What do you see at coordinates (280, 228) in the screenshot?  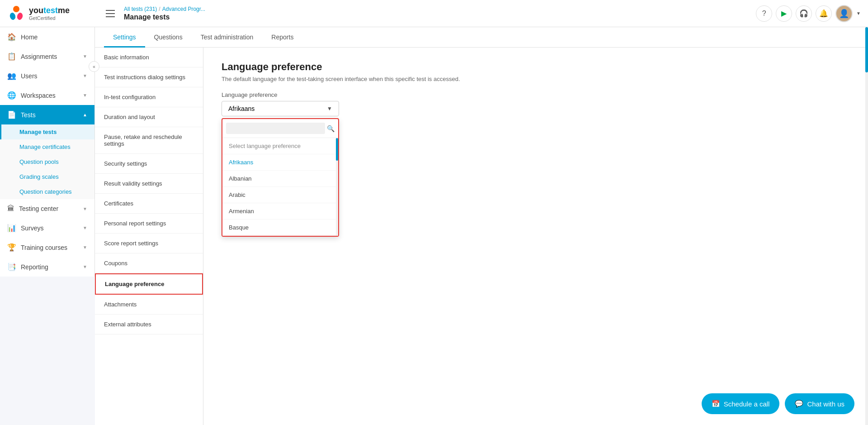 I see `dropdown-option-basque: Basque` at bounding box center [280, 228].